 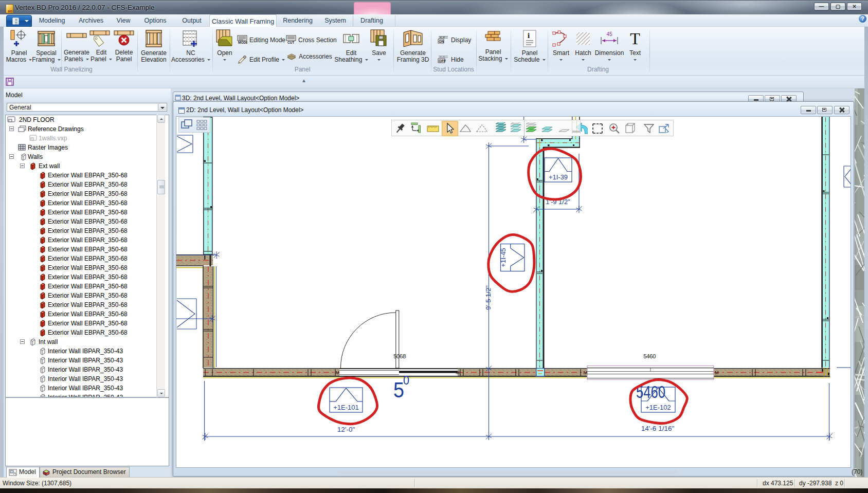 What do you see at coordinates (291, 42) in the screenshot?
I see `svg-text: CUT` at bounding box center [291, 42].